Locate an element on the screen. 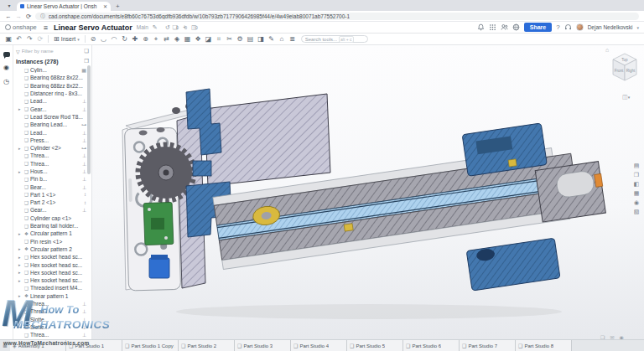 The width and height of the screenshot is (644, 351). view-cube: Top Front Right is located at coordinates (625, 67).